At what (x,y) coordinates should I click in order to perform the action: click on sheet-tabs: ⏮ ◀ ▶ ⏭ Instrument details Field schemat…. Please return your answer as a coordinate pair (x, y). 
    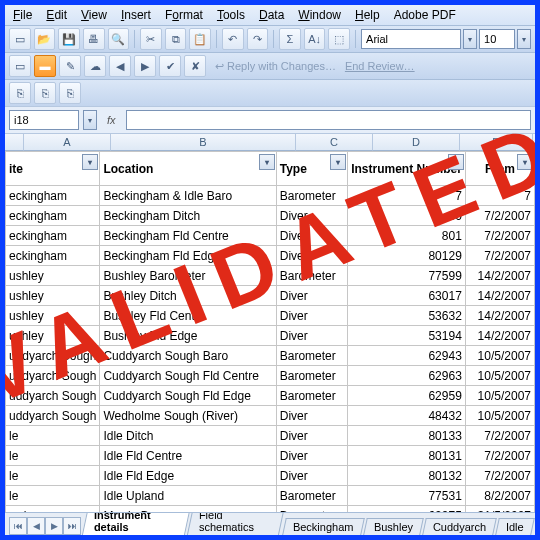
    Looking at the image, I should click on (270, 524).